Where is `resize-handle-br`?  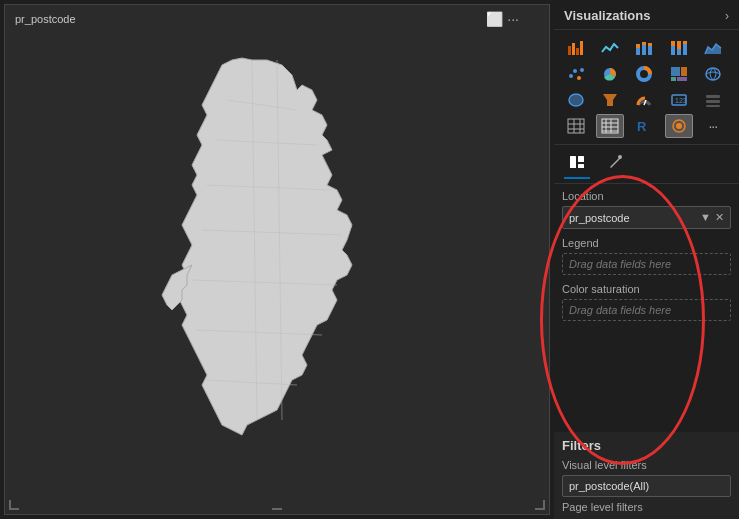 resize-handle-br is located at coordinates (540, 505).